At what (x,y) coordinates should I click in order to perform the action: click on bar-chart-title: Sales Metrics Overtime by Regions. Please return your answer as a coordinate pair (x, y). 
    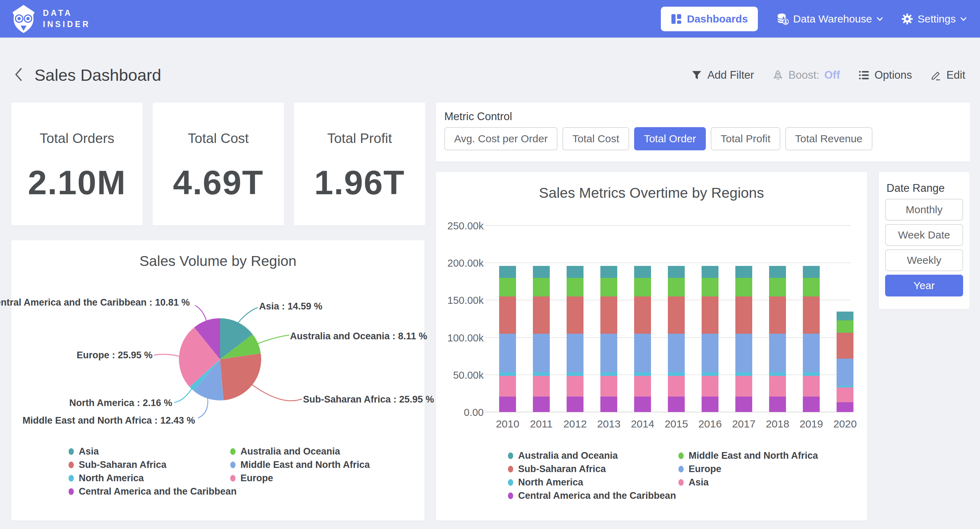
    Looking at the image, I should click on (651, 193).